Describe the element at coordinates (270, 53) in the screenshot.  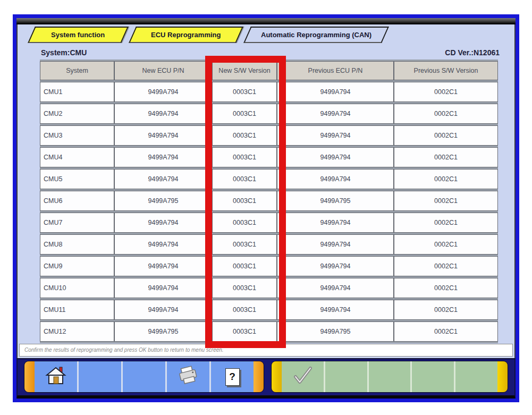
I see `subheader: System:CMU CD Ver.:N12061` at that location.